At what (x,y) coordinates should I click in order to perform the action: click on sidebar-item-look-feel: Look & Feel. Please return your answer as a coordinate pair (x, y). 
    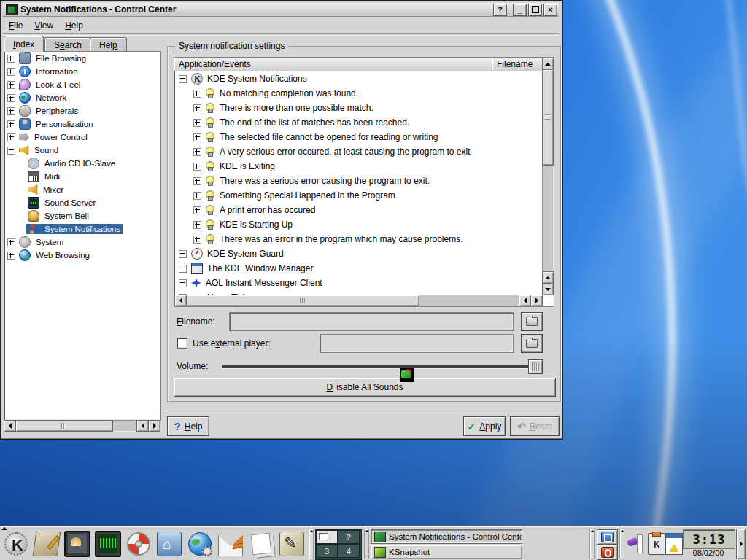
    Looking at the image, I should click on (82, 85).